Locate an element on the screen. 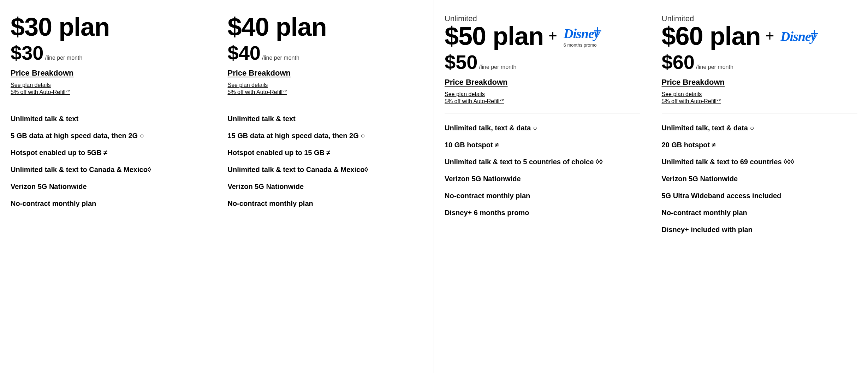  plan-title-row: $60 plan + Disney + is located at coordinates (760, 36).